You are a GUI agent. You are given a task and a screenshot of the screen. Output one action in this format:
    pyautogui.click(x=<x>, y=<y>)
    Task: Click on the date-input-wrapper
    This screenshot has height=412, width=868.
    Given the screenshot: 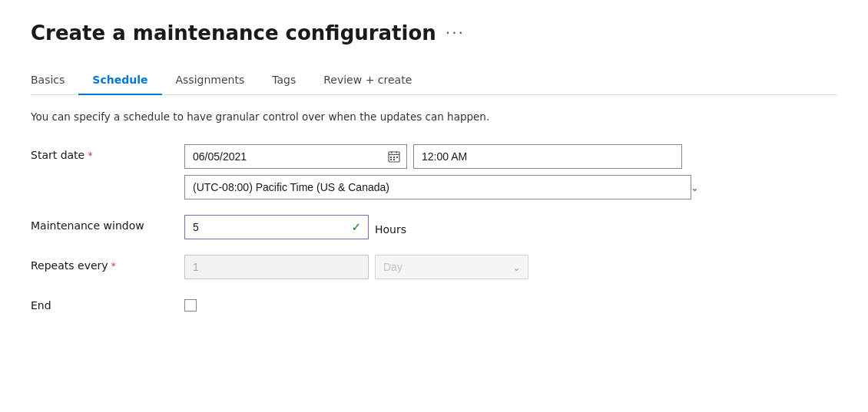 What is the action you would take?
    pyautogui.click(x=296, y=157)
    